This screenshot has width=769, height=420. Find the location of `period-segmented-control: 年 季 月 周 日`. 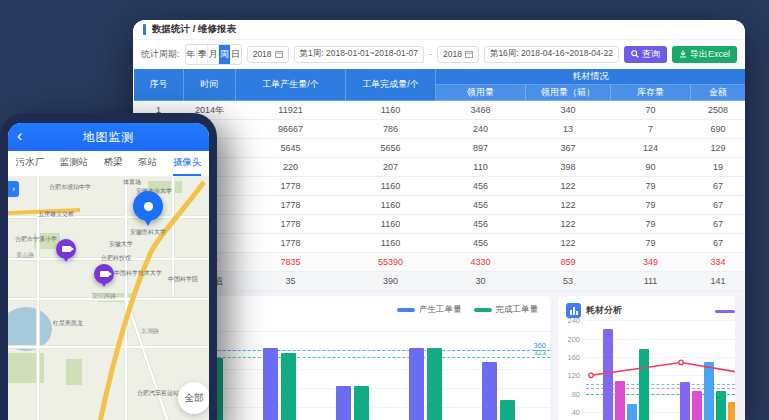

period-segmented-control: 年 季 月 周 日 is located at coordinates (214, 54).